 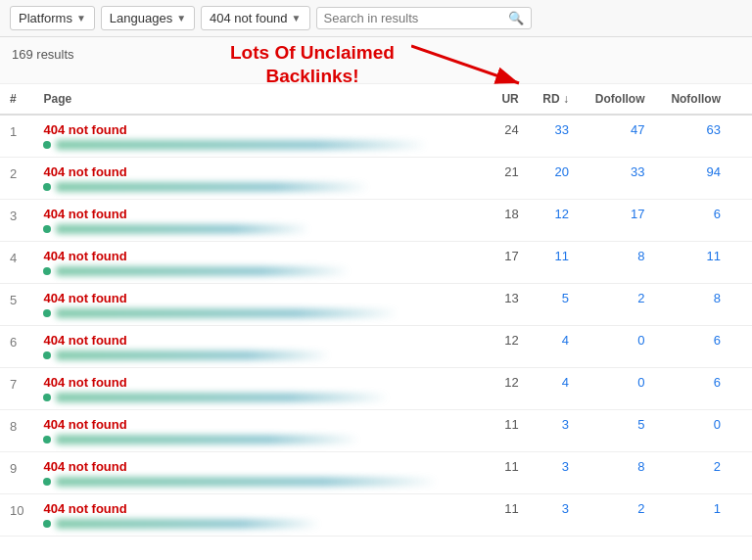 I want to click on annotation-line1: Lots Of Unclaimed, so click(x=312, y=53).